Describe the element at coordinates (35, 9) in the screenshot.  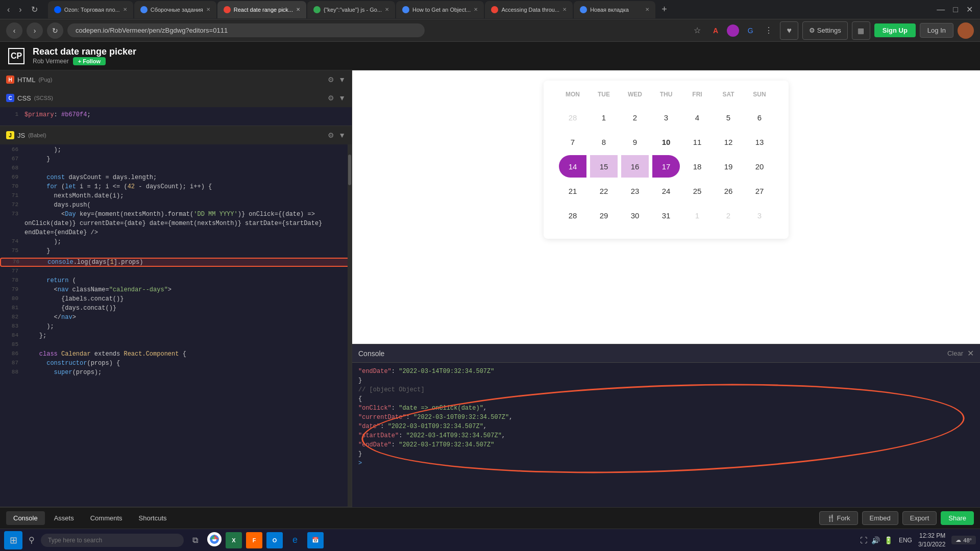
I see `refresh-button: ↻` at that location.